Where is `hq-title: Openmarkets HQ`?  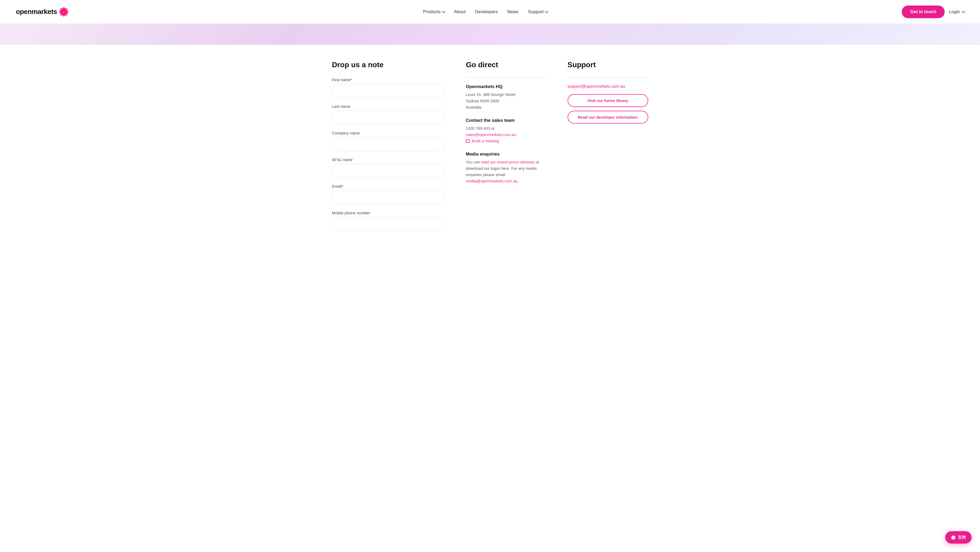 hq-title: Openmarkets HQ is located at coordinates (506, 87).